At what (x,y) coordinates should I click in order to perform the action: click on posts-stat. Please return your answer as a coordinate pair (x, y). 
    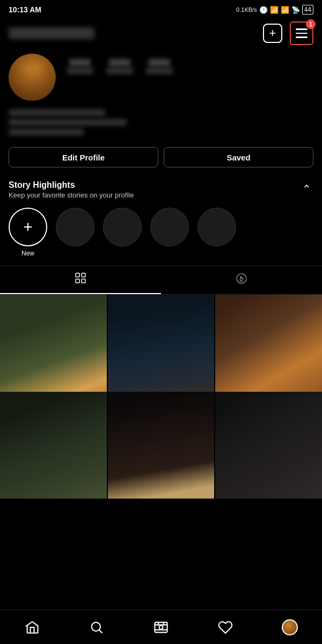
    Looking at the image, I should click on (80, 67).